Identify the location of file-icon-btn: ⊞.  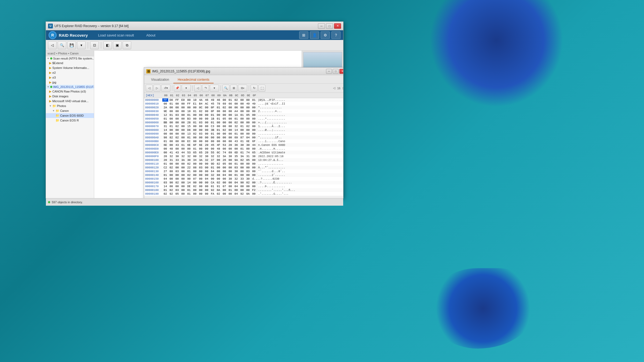
(304, 35).